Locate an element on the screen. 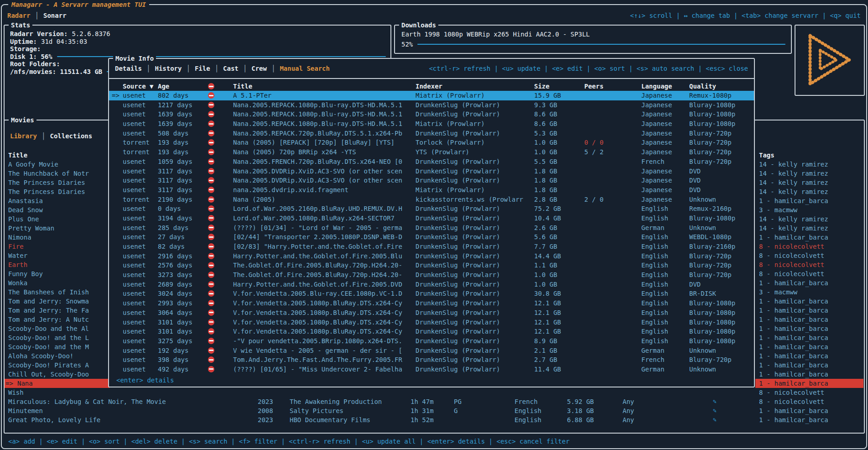 Image resolution: width=868 pixels, height=450 pixels. release-row: usenet3275 days-"V pour vendetta.2005.BR… is located at coordinates (431, 341).